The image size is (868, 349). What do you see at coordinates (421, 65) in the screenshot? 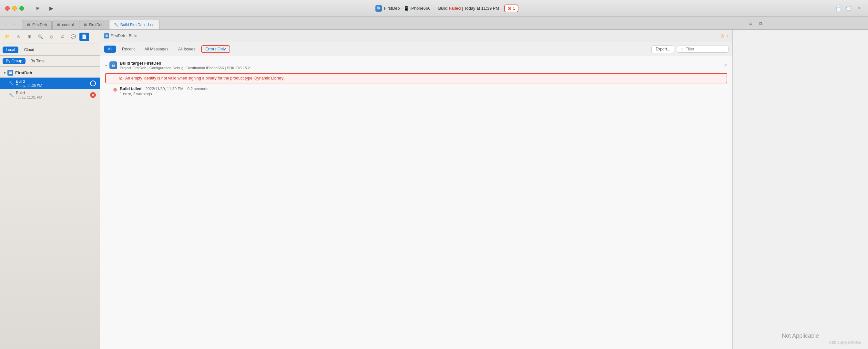
I see `section-info: Build target FirstDeb Project FirstDeb |…` at bounding box center [421, 65].